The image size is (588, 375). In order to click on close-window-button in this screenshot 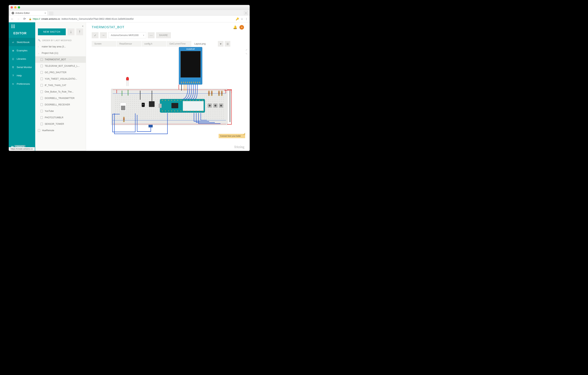, I will do `click(12, 7)`.